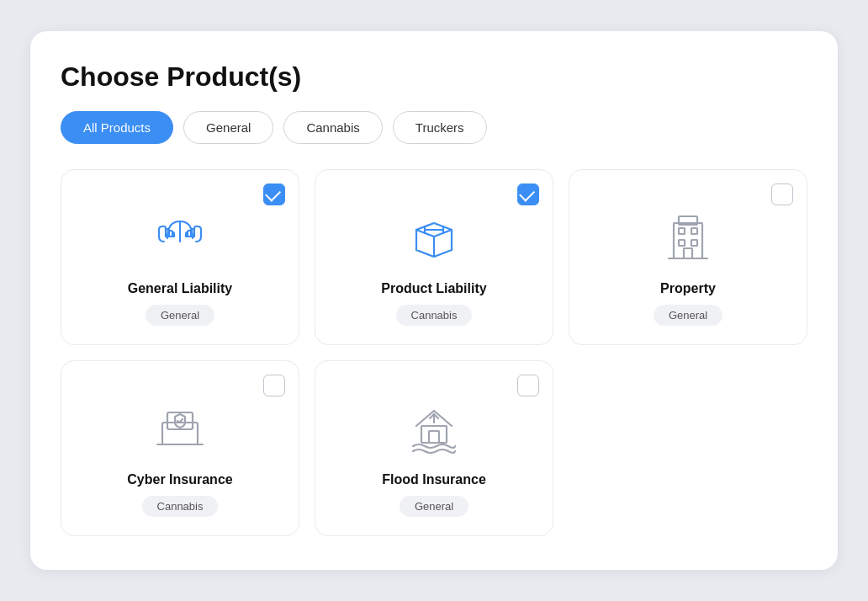  What do you see at coordinates (688, 289) in the screenshot?
I see `product-name-property: Property` at bounding box center [688, 289].